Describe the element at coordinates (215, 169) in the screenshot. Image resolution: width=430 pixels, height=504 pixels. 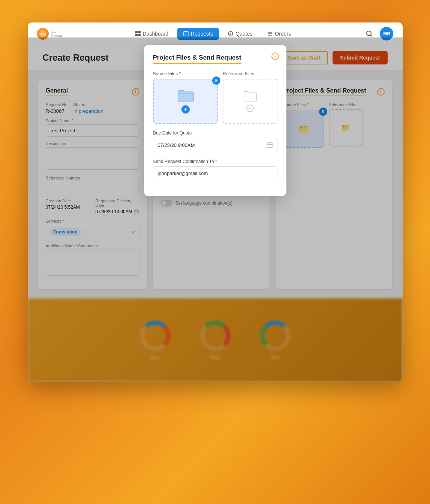
I see `modal-email-section: Send Request Confirmation To *` at that location.